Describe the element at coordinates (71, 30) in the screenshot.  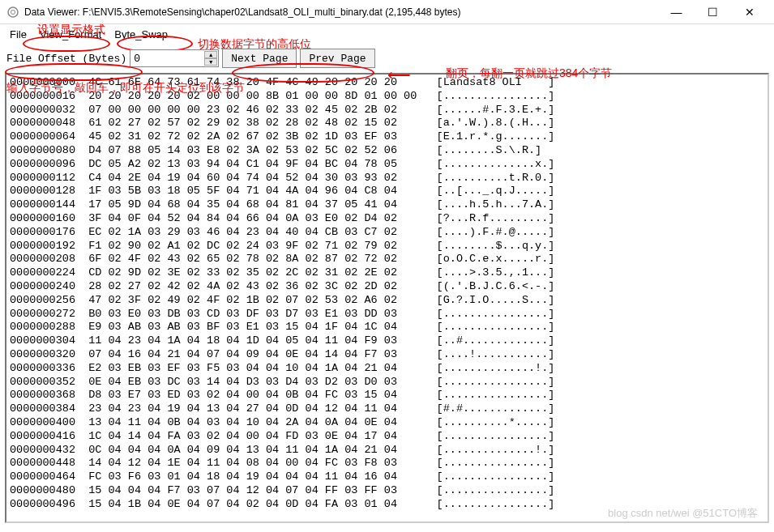
I see `annotation-set-display-format: 设置显示格式` at that location.